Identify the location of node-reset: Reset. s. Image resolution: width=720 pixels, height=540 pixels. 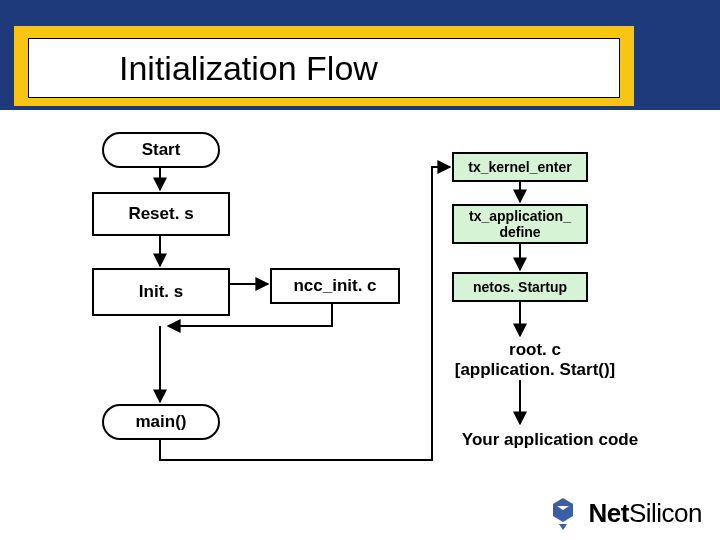
(161, 214).